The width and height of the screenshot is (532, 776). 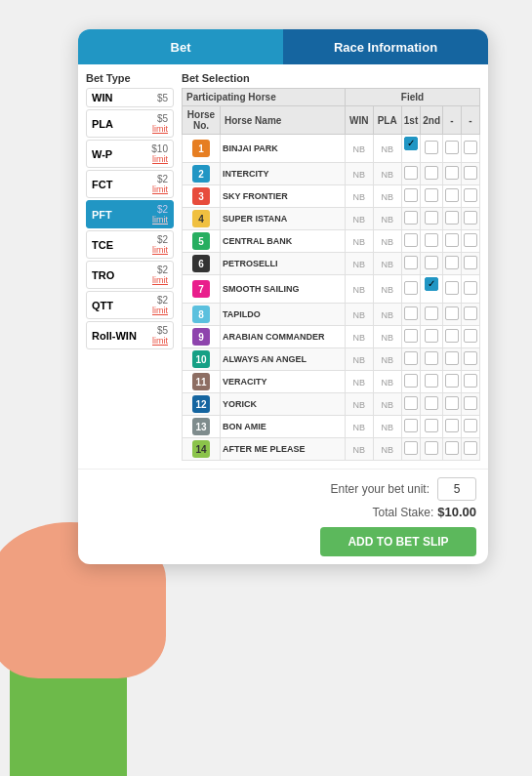 I want to click on bet-item-rollwin: Roll-WIN $5 limit, so click(x=130, y=336).